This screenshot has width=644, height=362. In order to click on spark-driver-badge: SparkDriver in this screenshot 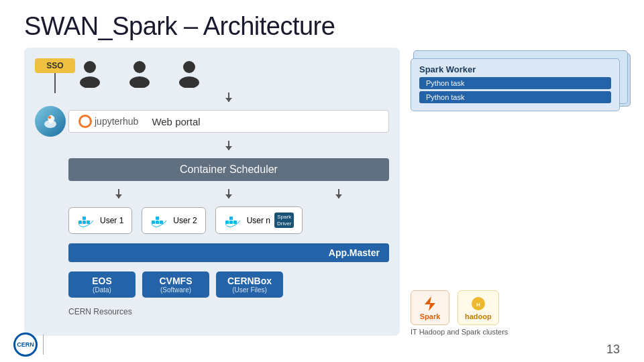, I will do `click(284, 220)`.